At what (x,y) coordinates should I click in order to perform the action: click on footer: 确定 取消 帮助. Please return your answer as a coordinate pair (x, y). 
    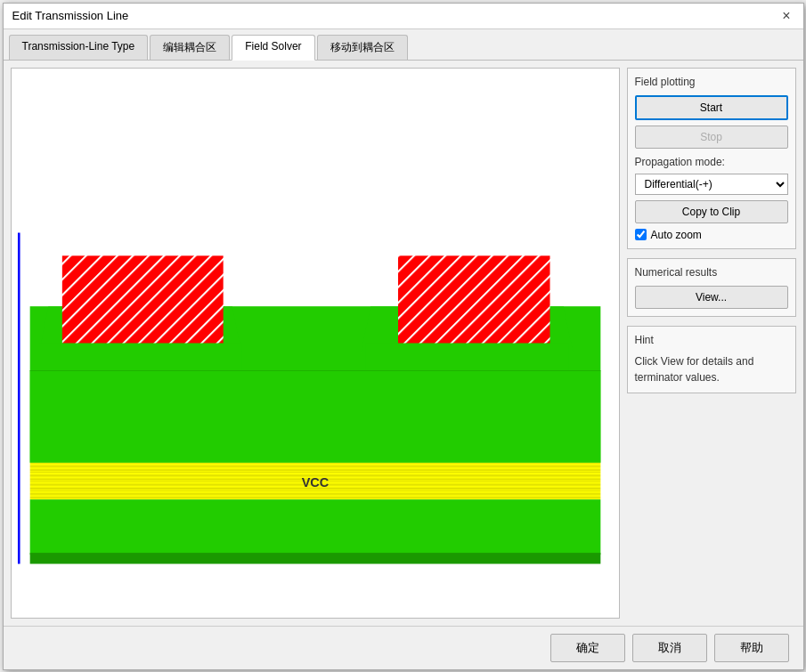
    Looking at the image, I should click on (403, 648).